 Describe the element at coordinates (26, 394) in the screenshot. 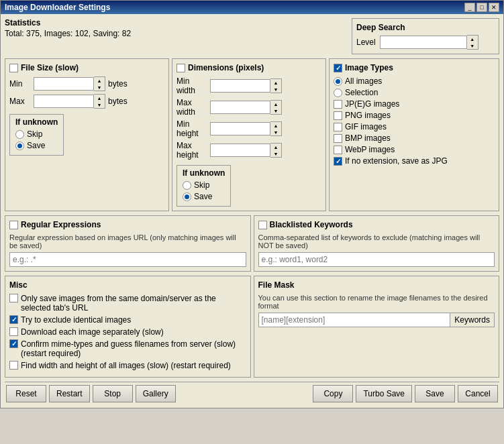

I see `reset-button: Reset` at that location.